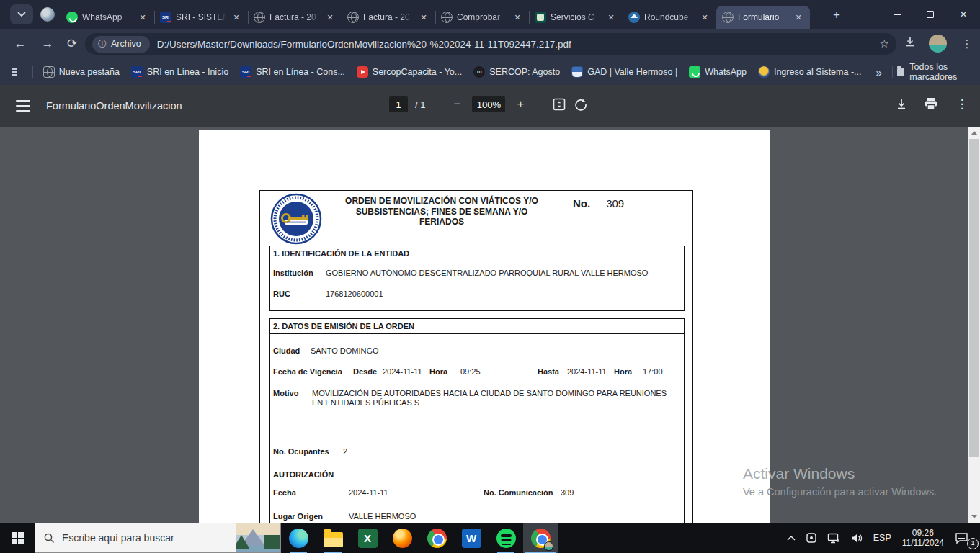  What do you see at coordinates (72, 44) in the screenshot?
I see `reload-button: ⟳` at bounding box center [72, 44].